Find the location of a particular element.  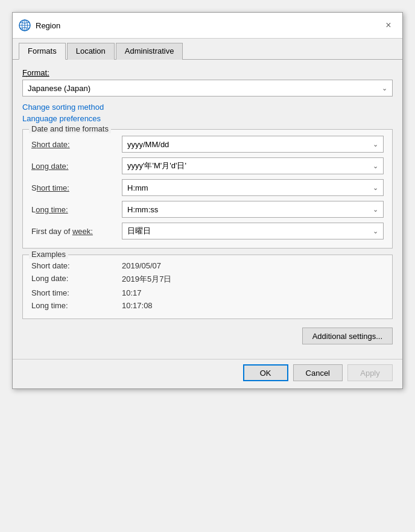

short-date-label-text: hort date: is located at coordinates (53, 145).